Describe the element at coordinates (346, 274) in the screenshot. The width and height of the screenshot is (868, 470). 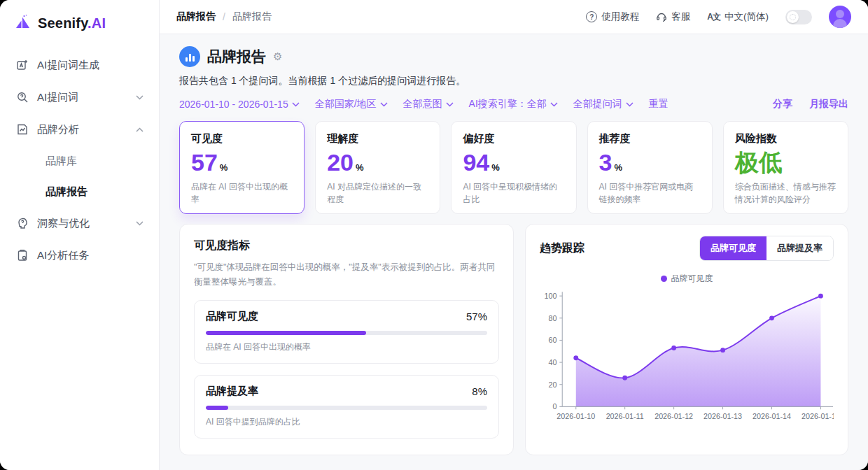
I see `panel-description: "可见度"体现品牌在回答中出现的概率，"提及率"表示被提到的占比。两者共同衡量整…` at that location.